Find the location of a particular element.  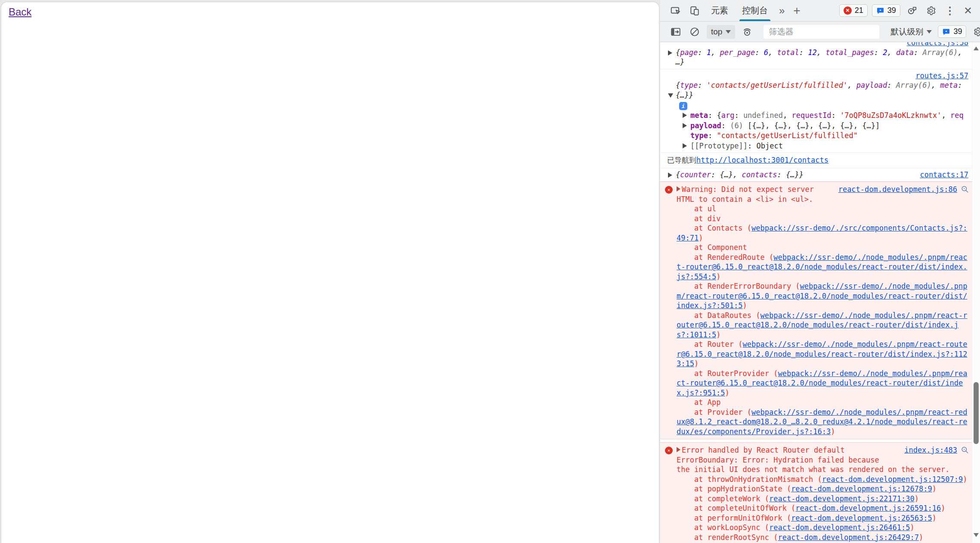

back-link: Back is located at coordinates (20, 12).